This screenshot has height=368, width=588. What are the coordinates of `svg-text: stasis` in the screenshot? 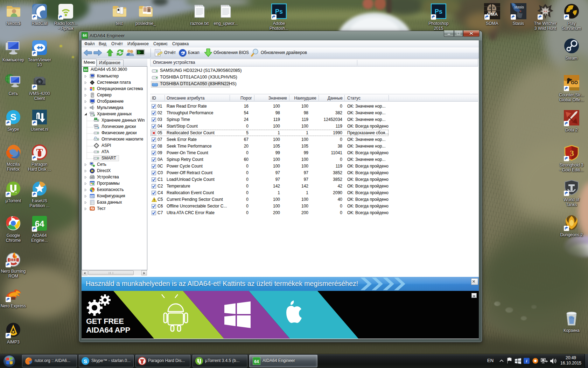 It's located at (519, 7).